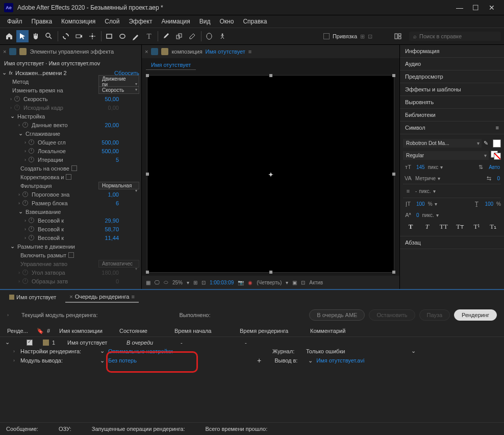  Describe the element at coordinates (33, 297) in the screenshot. I see `timeline-tab: Имя отутствует` at that location.